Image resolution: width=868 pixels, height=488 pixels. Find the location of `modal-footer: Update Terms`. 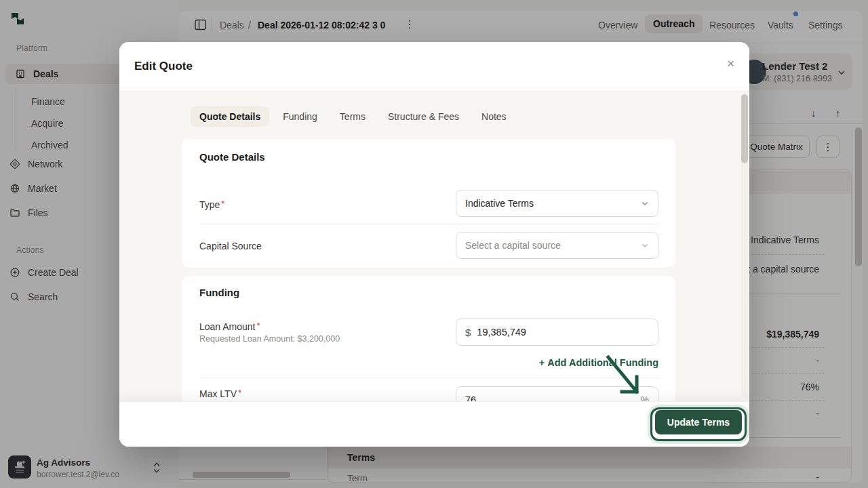

modal-footer: Update Terms is located at coordinates (434, 424).